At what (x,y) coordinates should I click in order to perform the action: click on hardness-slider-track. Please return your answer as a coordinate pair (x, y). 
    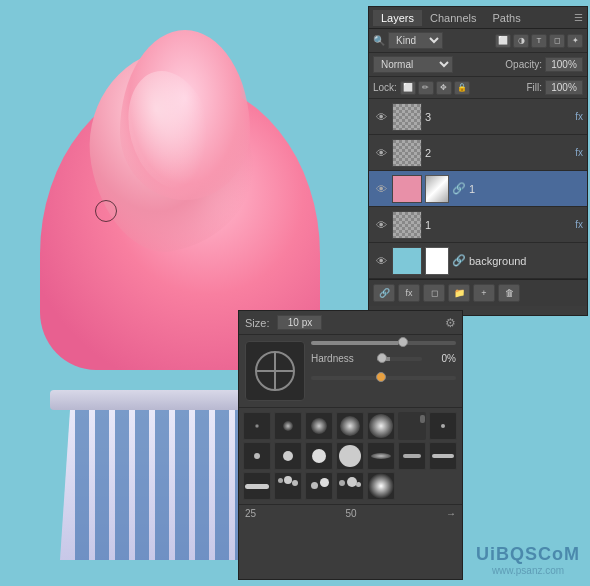
    Looking at the image, I should click on (400, 359).